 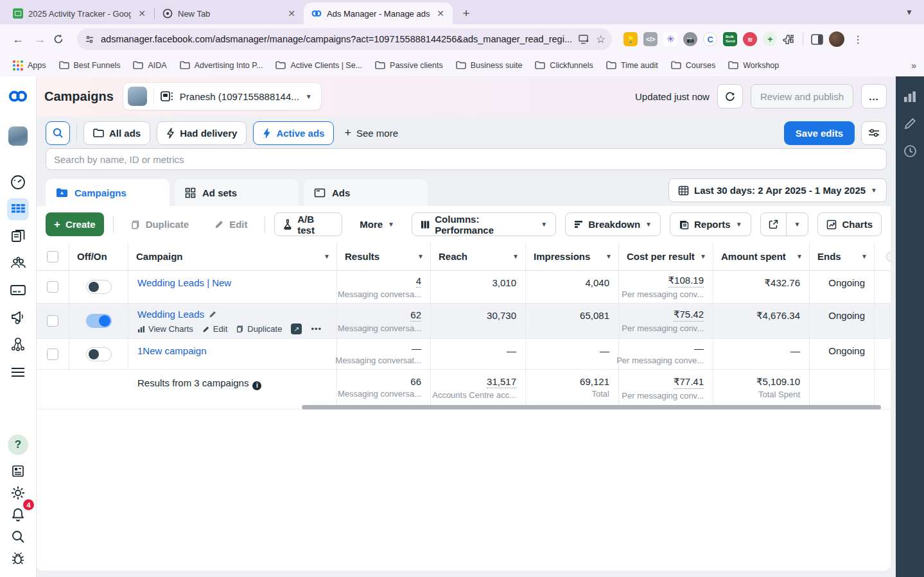 What do you see at coordinates (62, 39) in the screenshot?
I see `reload-icon` at bounding box center [62, 39].